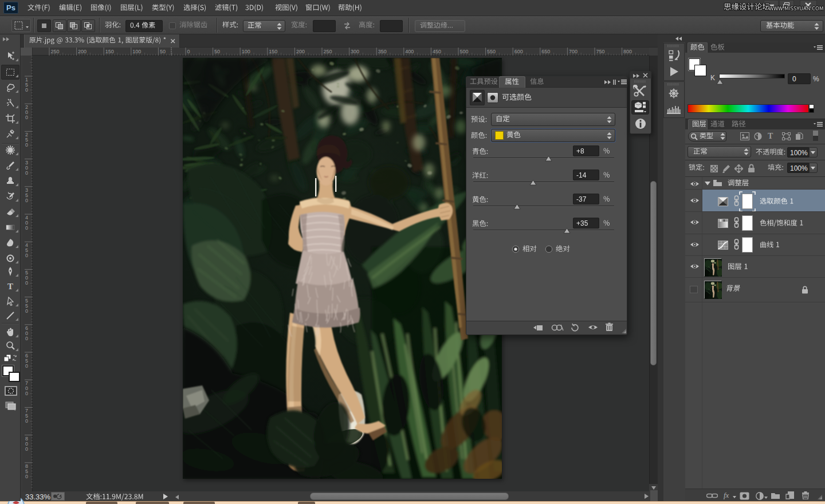 The image size is (825, 504). I want to click on svg-text: 400, so click(409, 52).